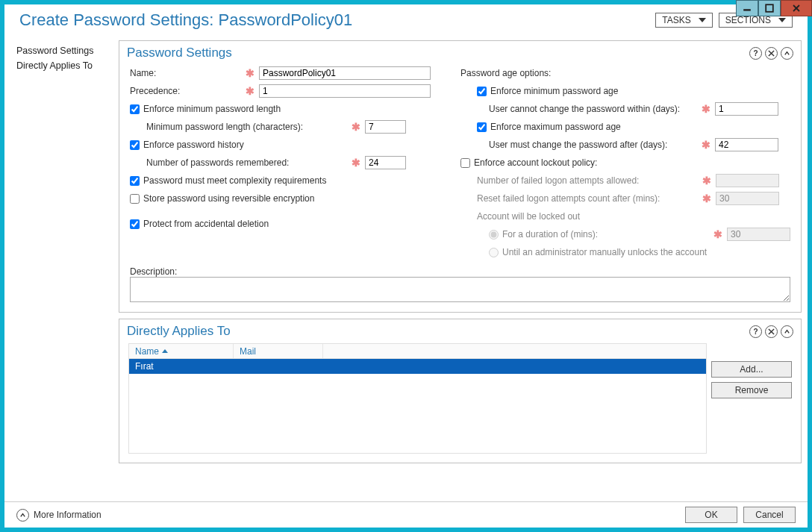 The width and height of the screenshot is (812, 532). Describe the element at coordinates (134, 109) in the screenshot. I see `enforce-min-len-checkbox` at that location.